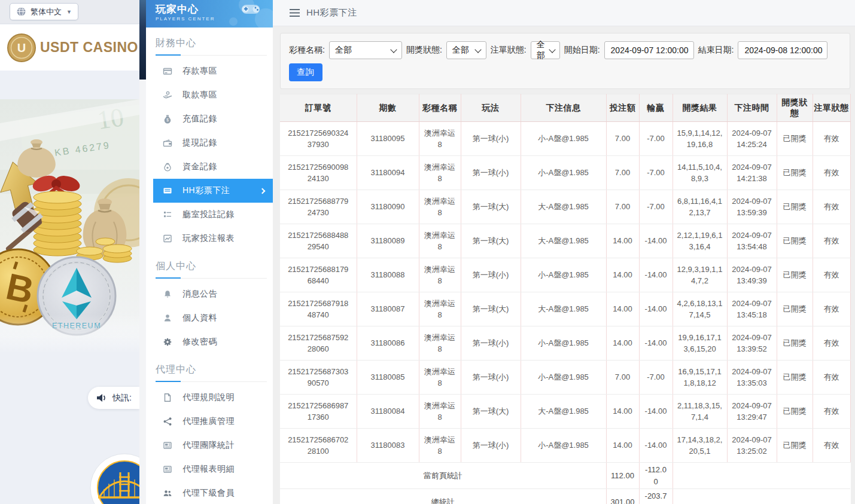 The height and width of the screenshot is (504, 855). Describe the element at coordinates (209, 119) in the screenshot. I see `sidebar-item-recharge-records: $ 充值記錄` at that location.